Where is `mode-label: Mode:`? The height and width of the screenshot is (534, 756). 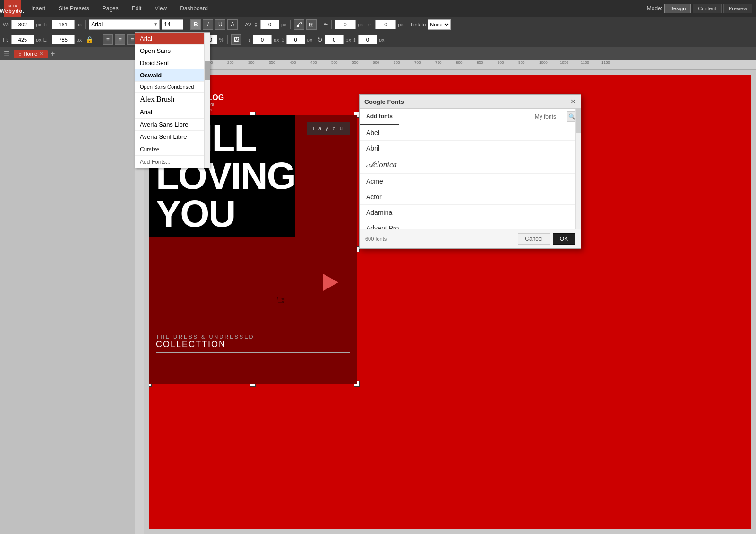 mode-label: Mode: is located at coordinates (655, 8).